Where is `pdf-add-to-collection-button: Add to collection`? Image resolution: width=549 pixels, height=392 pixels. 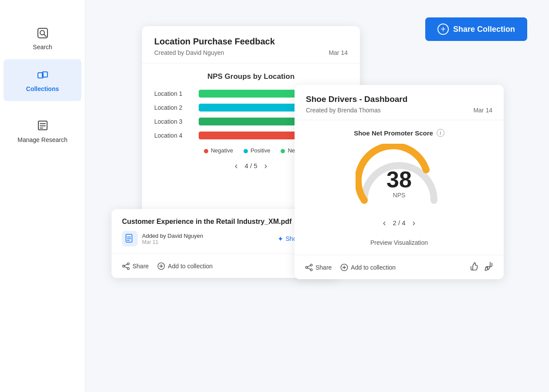
pdf-add-to-collection-button: Add to collection is located at coordinates (185, 266).